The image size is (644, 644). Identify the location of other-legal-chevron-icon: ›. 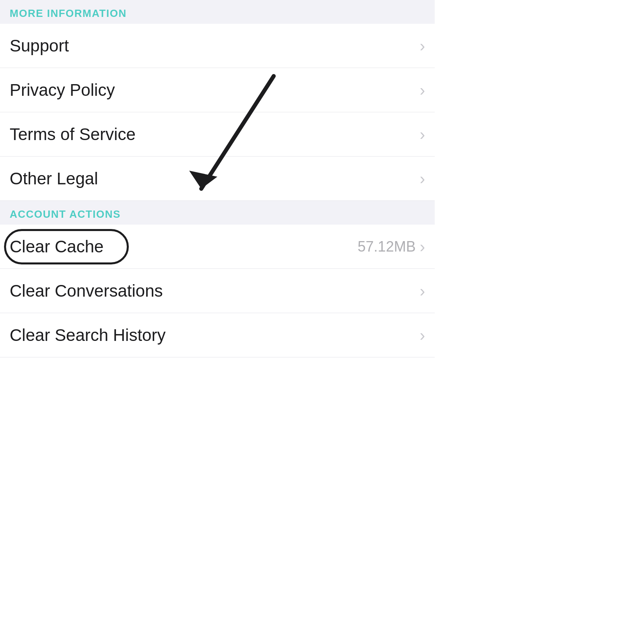
(423, 179).